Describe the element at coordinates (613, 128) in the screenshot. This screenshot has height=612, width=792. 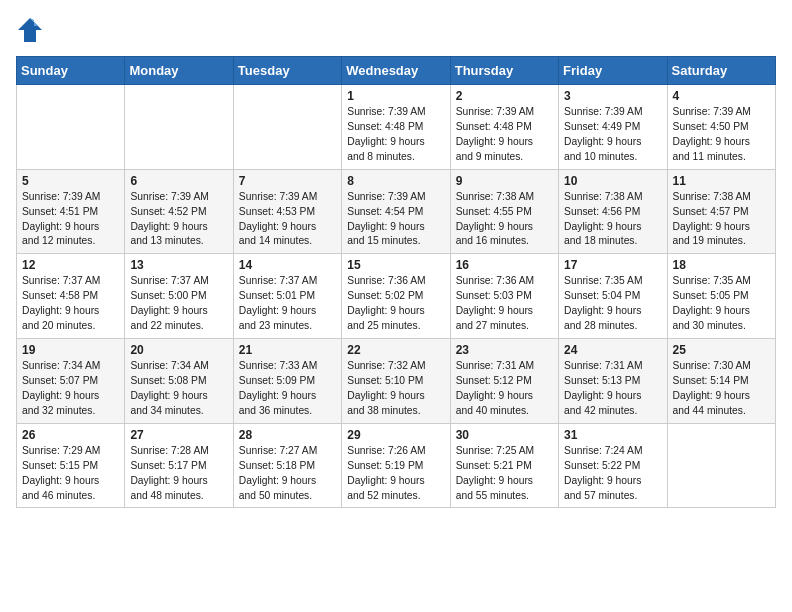
I see `calendar-cell: 3Sunrise: 7:39 AM Sunset: 4:49 PM Daylig…` at that location.